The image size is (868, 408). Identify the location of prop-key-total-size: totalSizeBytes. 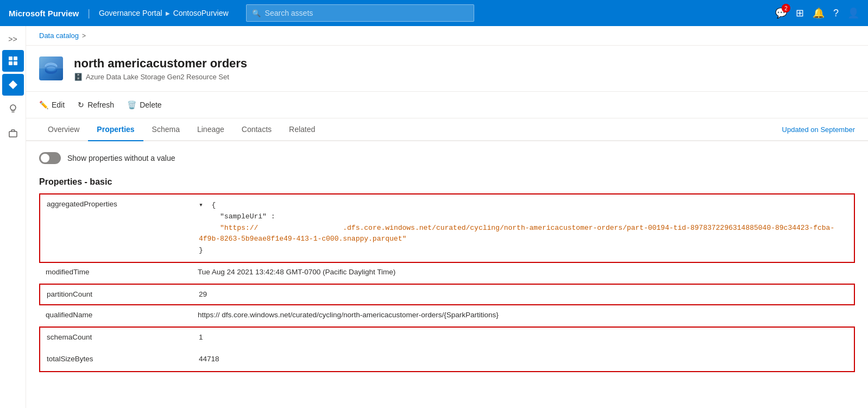
(116, 360).